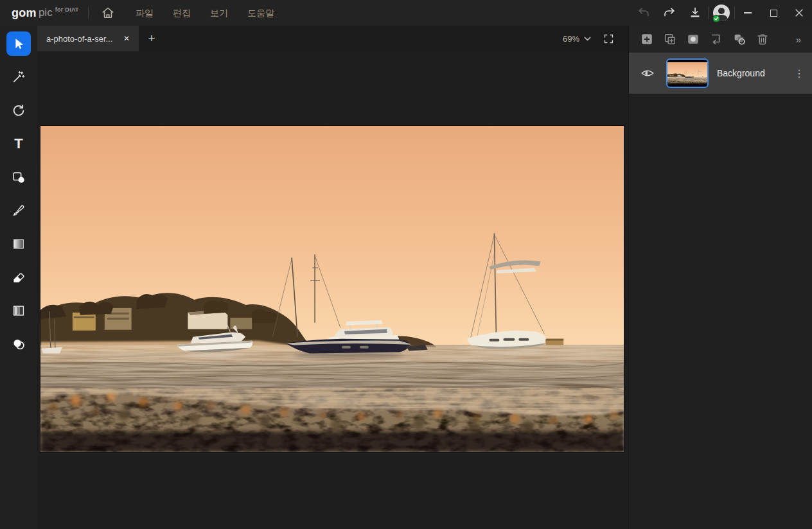 This screenshot has height=529, width=812. What do you see at coordinates (19, 110) in the screenshot?
I see `rotate-tool-button` at bounding box center [19, 110].